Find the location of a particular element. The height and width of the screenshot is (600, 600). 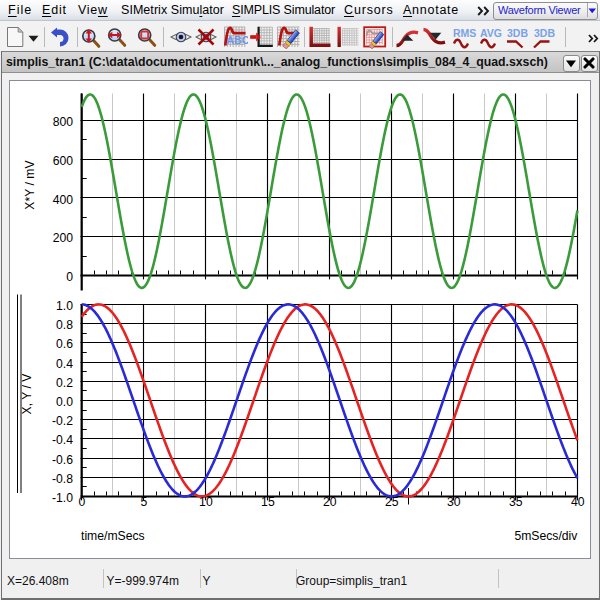

svg-text: 800 is located at coordinates (64, 122).